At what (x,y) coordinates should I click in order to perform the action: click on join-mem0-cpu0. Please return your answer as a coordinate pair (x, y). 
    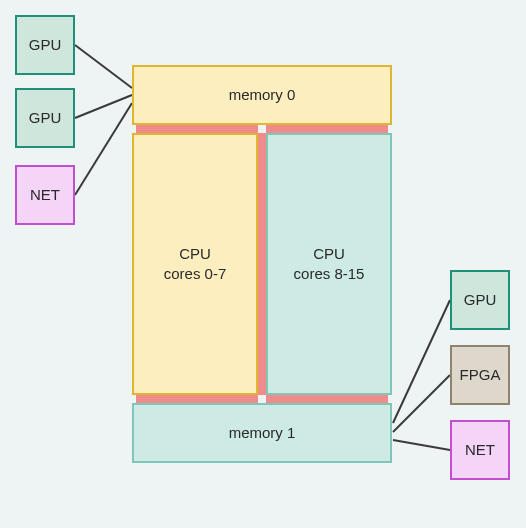
    Looking at the image, I should click on (197, 129).